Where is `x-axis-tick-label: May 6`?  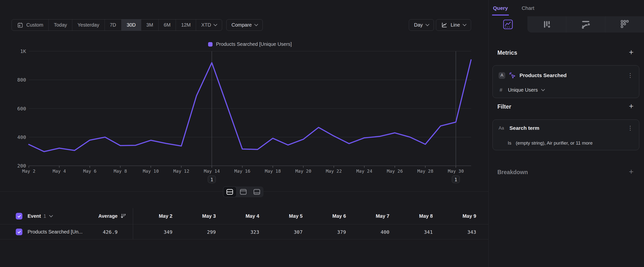
x-axis-tick-label: May 6 is located at coordinates (90, 171).